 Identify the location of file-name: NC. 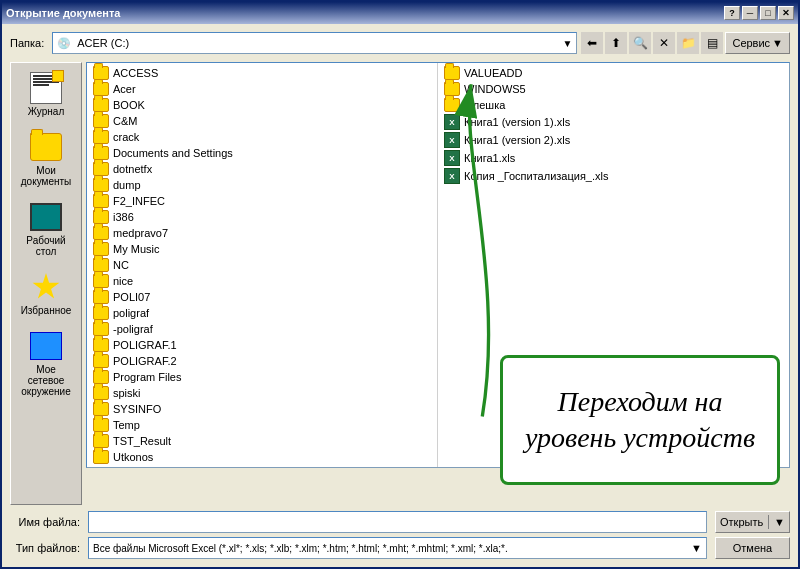
(121, 265).